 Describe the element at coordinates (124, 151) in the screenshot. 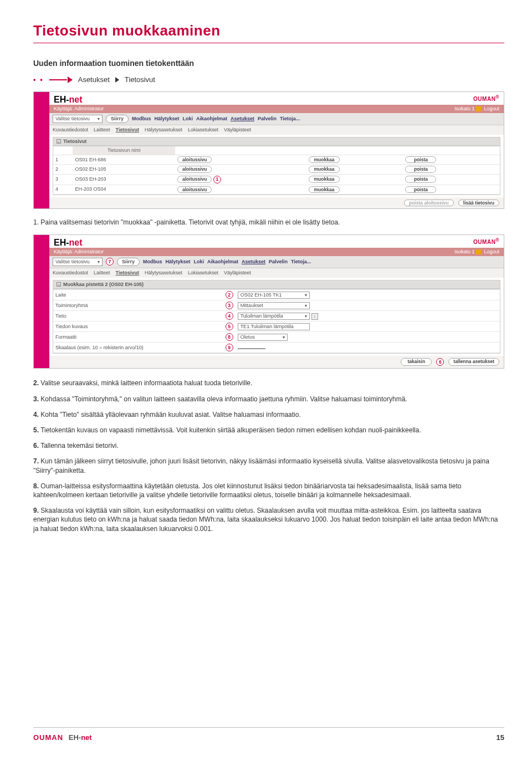

I see `col-header: Tietosivun nimi` at that location.